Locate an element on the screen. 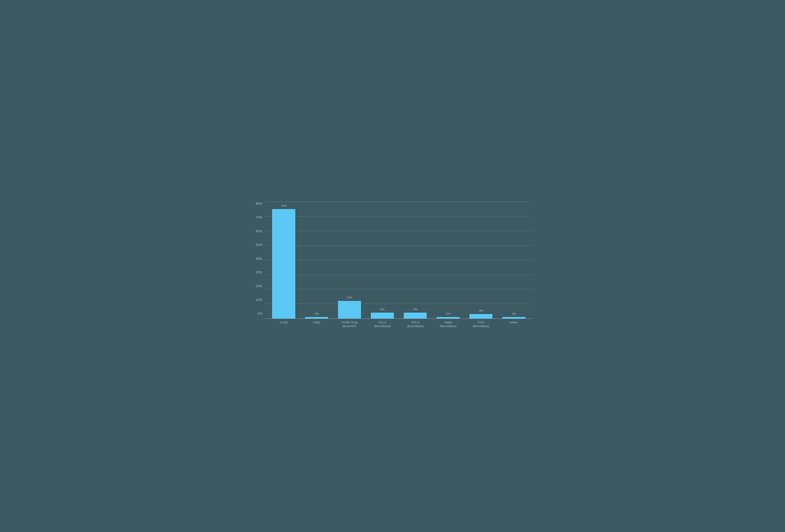 The image size is (785, 532). bar: 75% is located at coordinates (284, 264).